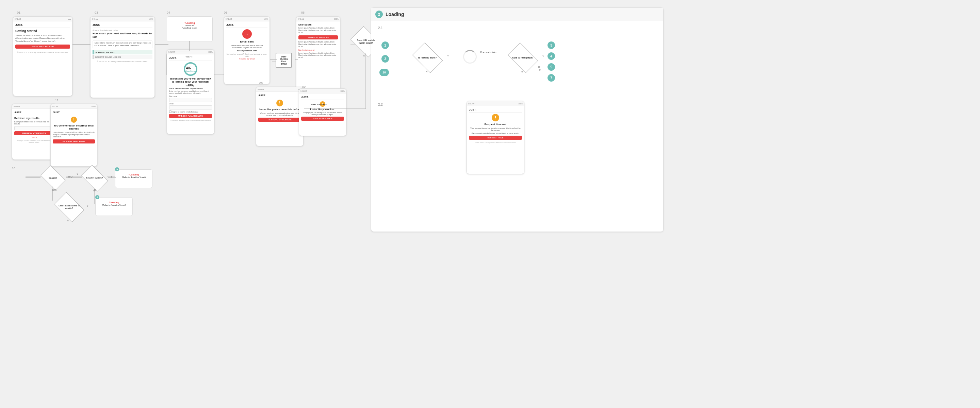 Image resolution: width=980 pixels, height=408 pixels. What do you see at coordinates (18, 19) in the screenshot?
I see `status-bar: 9:41 AM` at bounding box center [18, 19].